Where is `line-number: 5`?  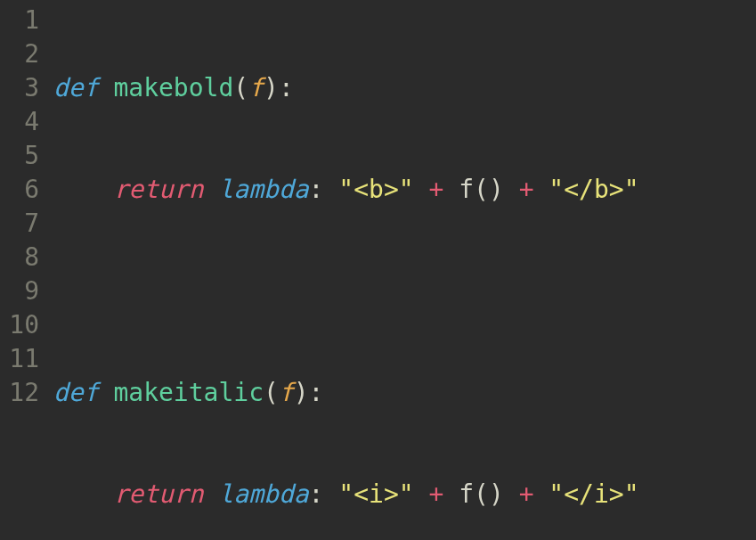 line-number: 5 is located at coordinates (22, 156).